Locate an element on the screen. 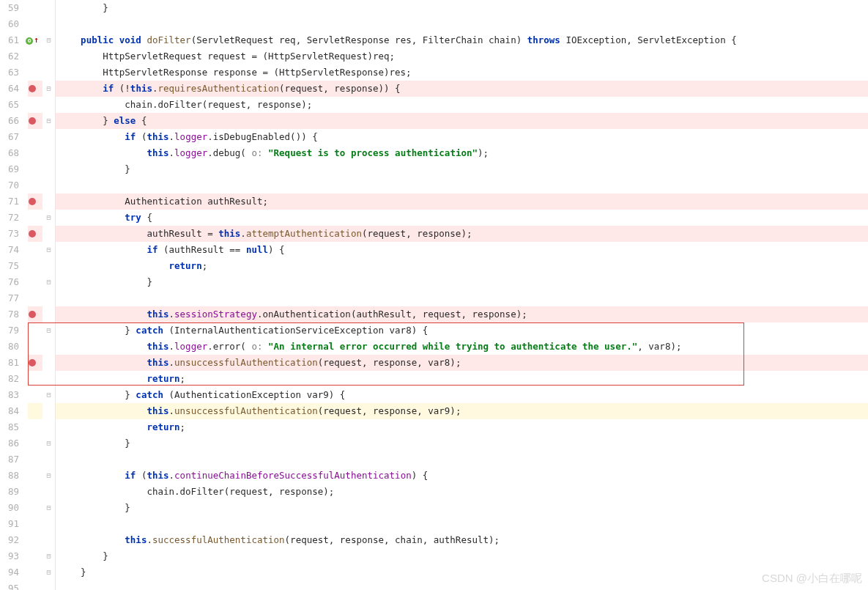 This screenshot has height=590, width=868. code-content: Authentication authResult; is located at coordinates (461, 202).